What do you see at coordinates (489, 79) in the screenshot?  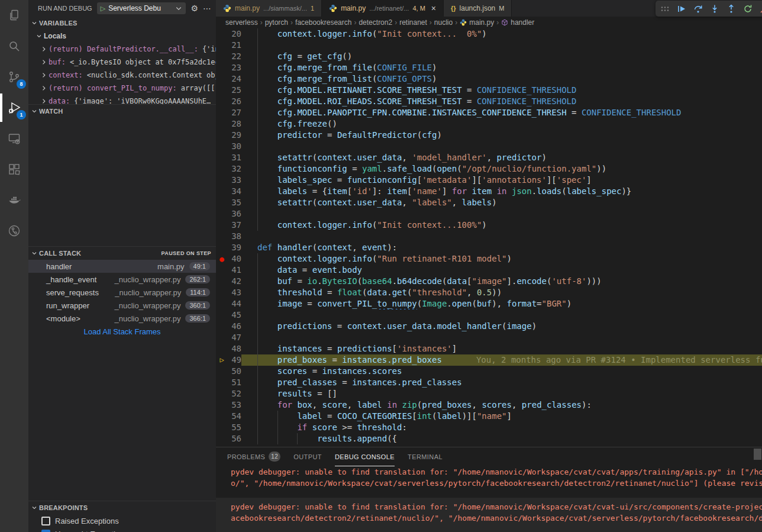 I see `code-line: 24 cfg.merge_from_list(CONFIG_OPTS)` at bounding box center [489, 79].